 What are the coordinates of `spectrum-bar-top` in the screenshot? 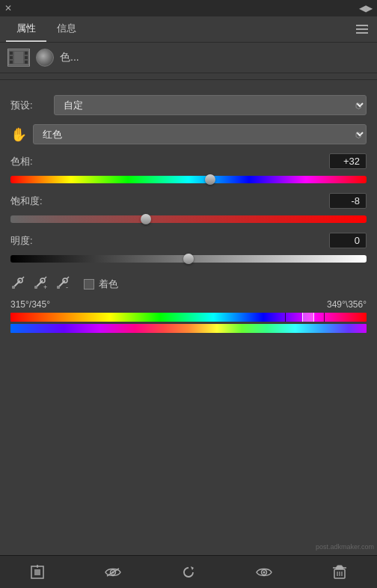 It's located at (188, 317).